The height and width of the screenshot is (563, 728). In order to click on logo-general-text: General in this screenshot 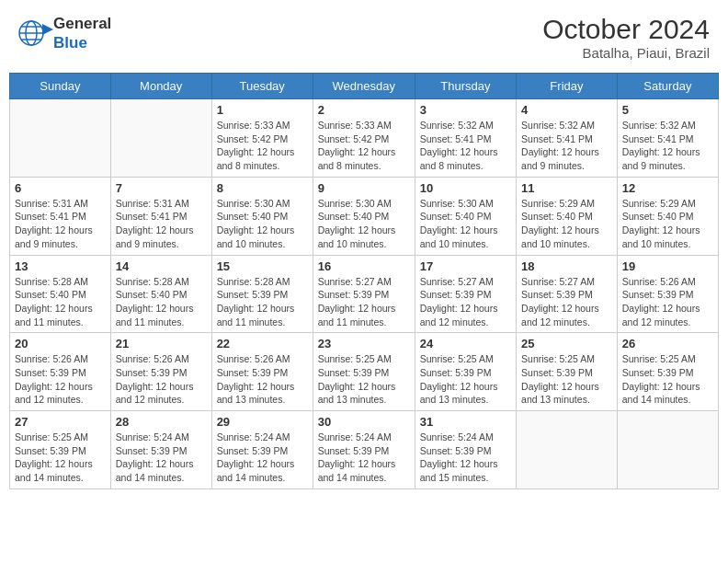, I will do `click(83, 24)`.